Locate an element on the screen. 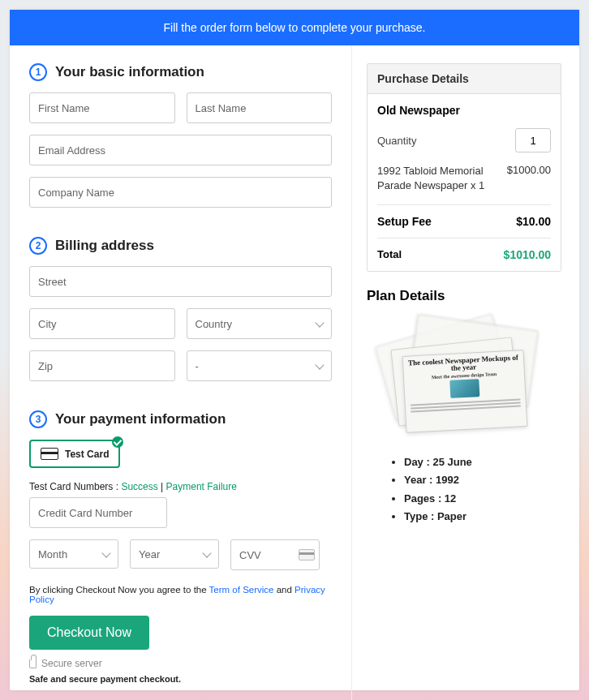 This screenshot has width=589, height=700. state-label: - is located at coordinates (197, 367).